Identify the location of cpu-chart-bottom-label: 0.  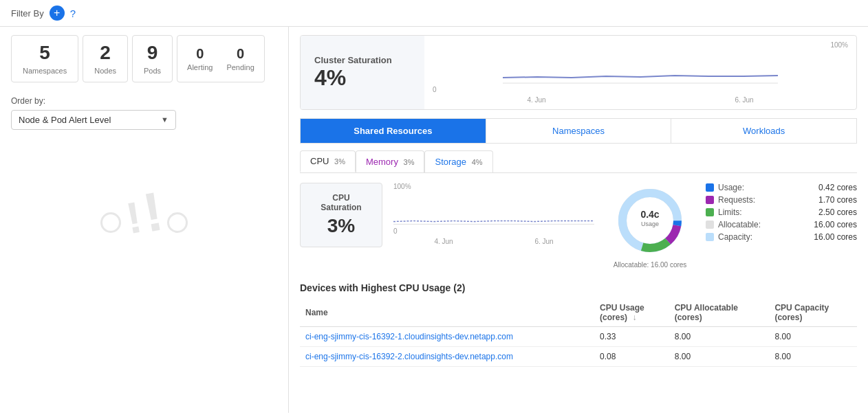
(494, 231).